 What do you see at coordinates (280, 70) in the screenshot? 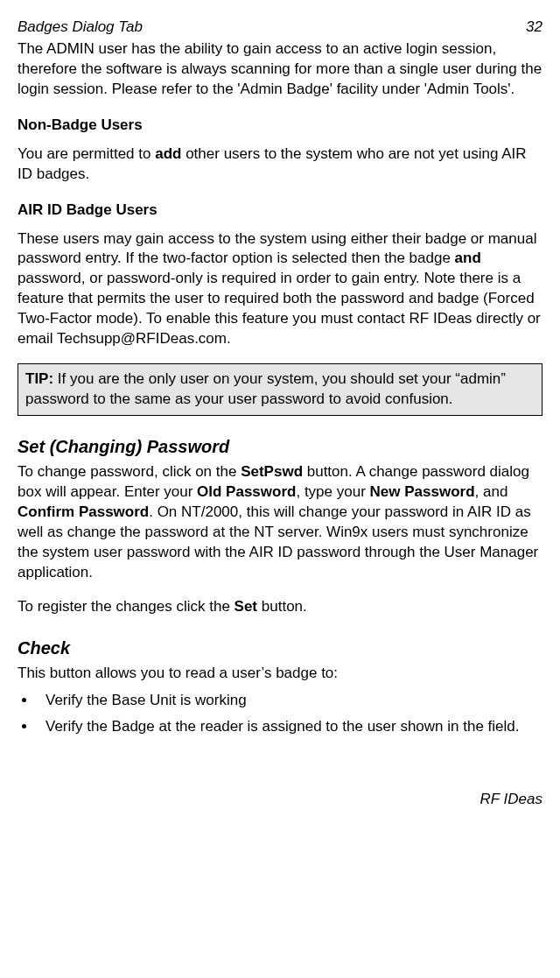
I see `intro-paragraph: The ADMIN user has the ability to gain a…` at bounding box center [280, 70].